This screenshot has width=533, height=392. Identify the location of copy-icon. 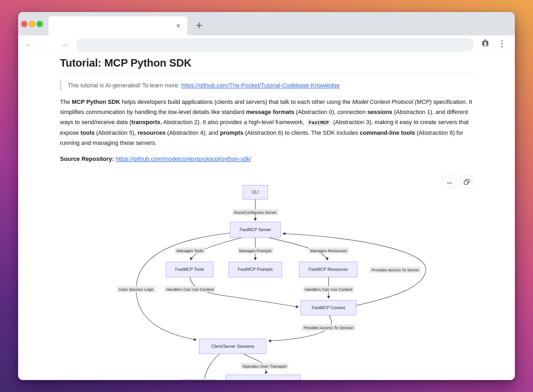
(467, 182).